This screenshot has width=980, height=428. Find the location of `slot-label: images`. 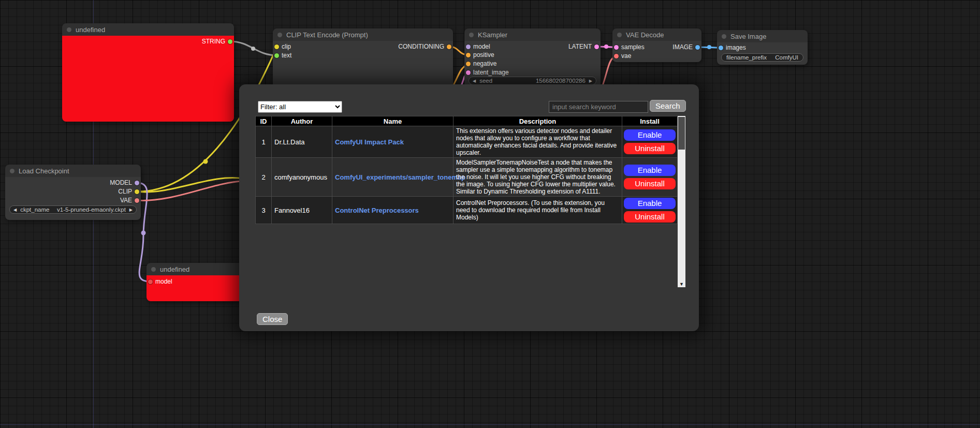

slot-label: images is located at coordinates (736, 48).